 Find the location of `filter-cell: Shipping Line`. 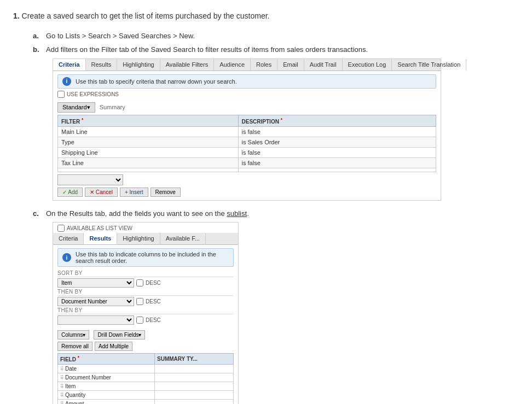

filter-cell: Shipping Line is located at coordinates (148, 152).